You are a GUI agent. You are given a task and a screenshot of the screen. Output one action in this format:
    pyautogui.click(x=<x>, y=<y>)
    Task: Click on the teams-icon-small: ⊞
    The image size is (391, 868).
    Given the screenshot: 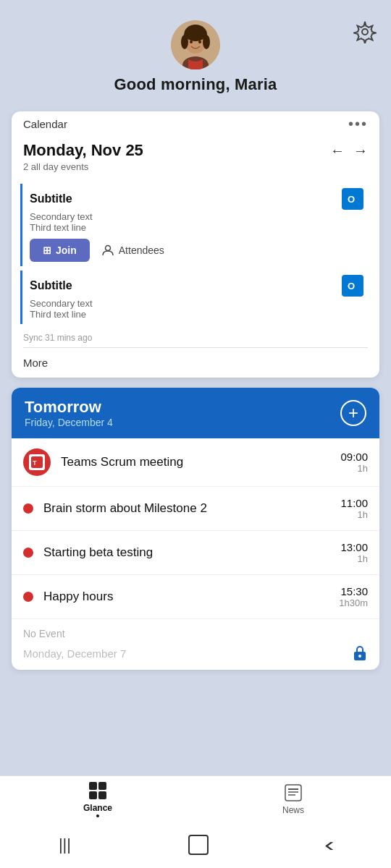 What is the action you would take?
    pyautogui.click(x=47, y=250)
    